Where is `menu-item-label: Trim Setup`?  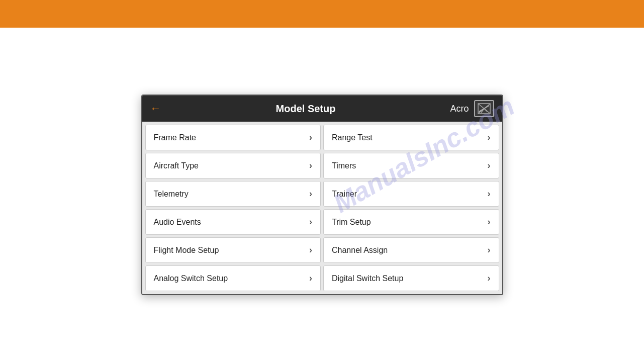
menu-item-label: Trim Setup is located at coordinates (351, 222).